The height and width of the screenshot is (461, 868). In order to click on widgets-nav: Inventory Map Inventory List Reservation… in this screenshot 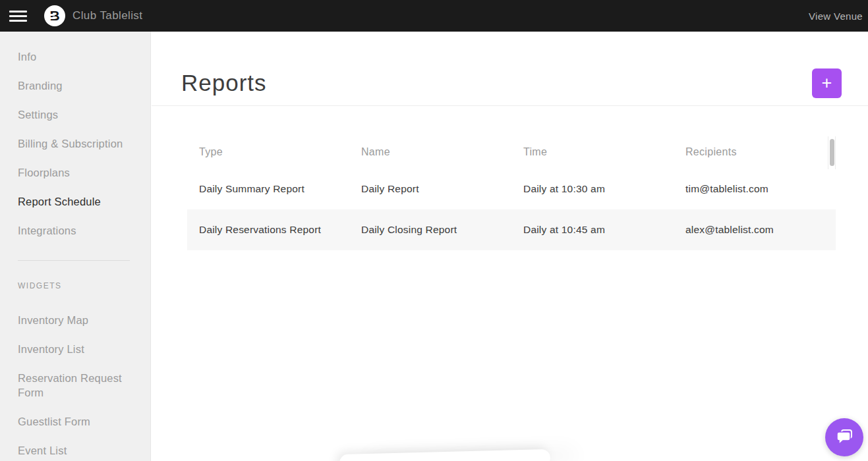, I will do `click(75, 383)`.